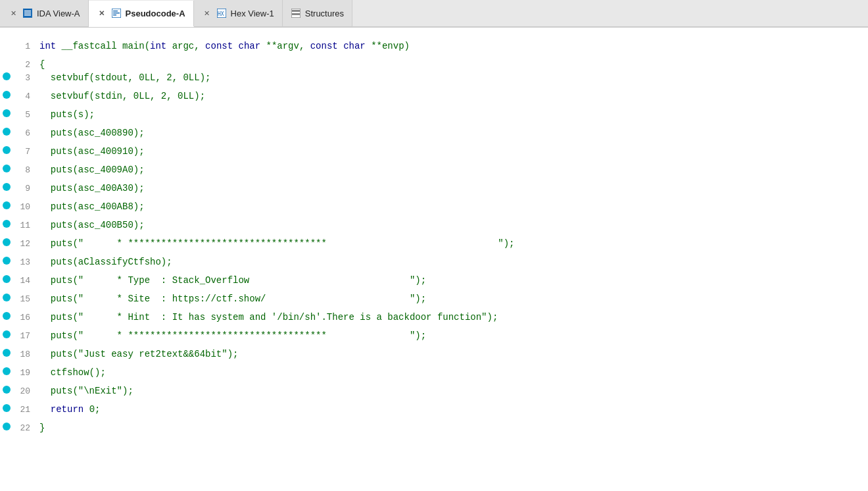 The height and width of the screenshot is (491, 868). What do you see at coordinates (253, 13) in the screenshot?
I see `tab-label-hex: Hex View-1` at bounding box center [253, 13].